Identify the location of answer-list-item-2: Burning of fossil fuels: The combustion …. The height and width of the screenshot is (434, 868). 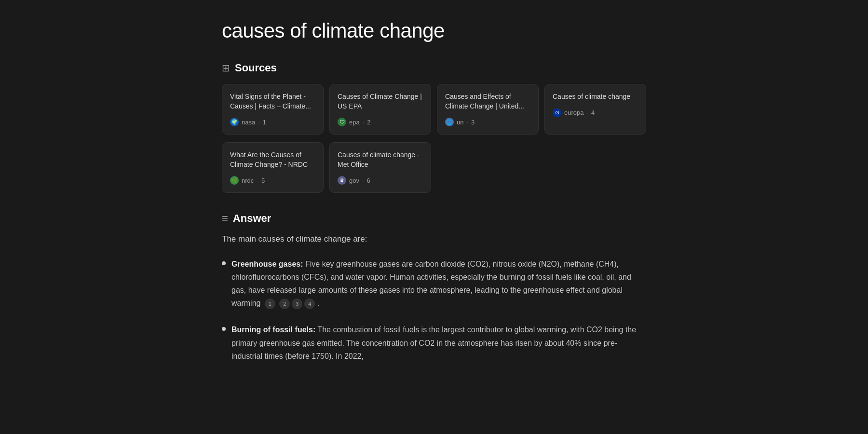
(434, 343).